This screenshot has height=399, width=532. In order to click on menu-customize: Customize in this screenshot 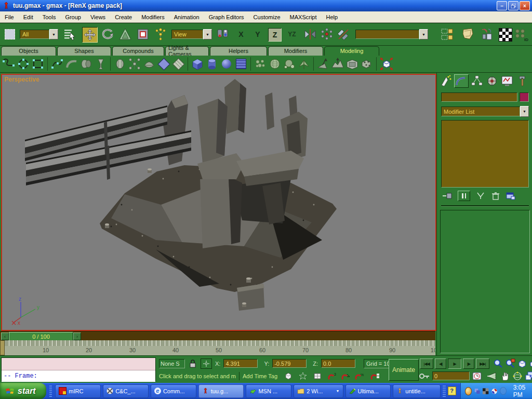, I will do `click(267, 17)`.